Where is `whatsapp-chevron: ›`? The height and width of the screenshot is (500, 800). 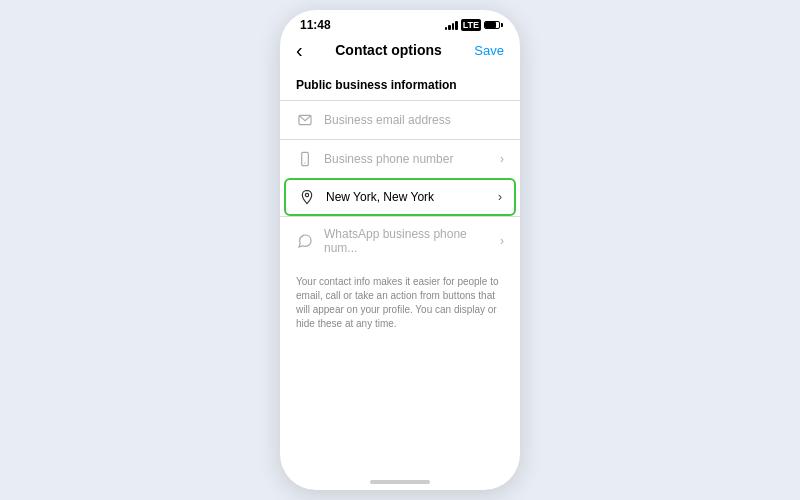 whatsapp-chevron: › is located at coordinates (502, 241).